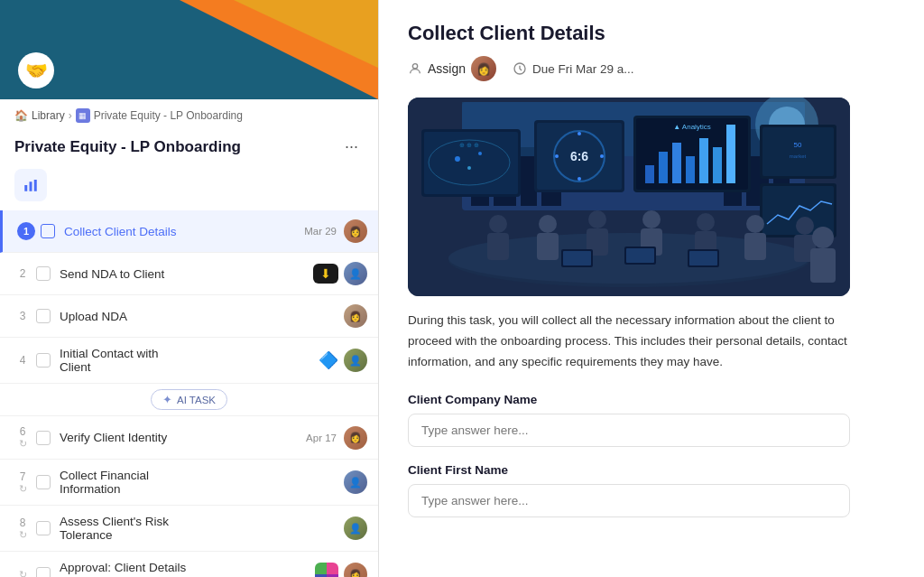 The image size is (924, 577). Describe the element at coordinates (798, 156) in the screenshot. I see `svg-text: market` at that location.